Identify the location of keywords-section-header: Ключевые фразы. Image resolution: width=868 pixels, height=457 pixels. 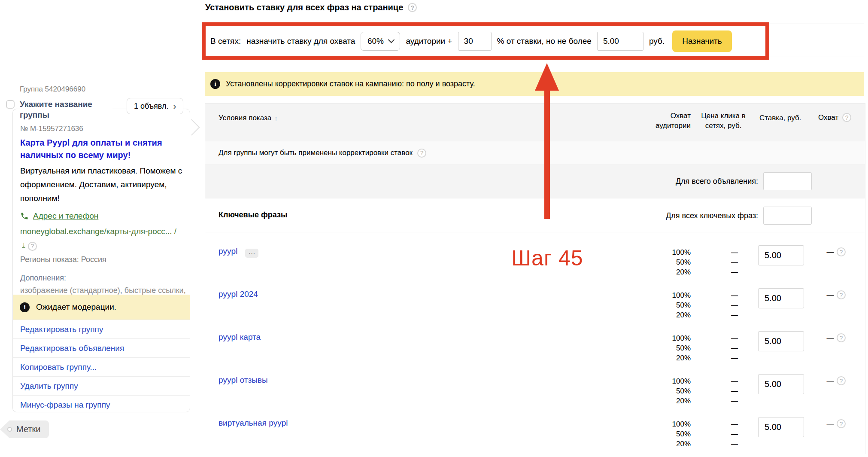
(253, 215).